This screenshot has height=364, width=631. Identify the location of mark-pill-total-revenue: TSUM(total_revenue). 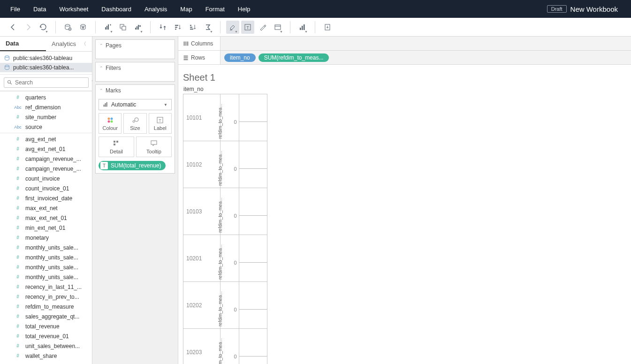
(132, 166).